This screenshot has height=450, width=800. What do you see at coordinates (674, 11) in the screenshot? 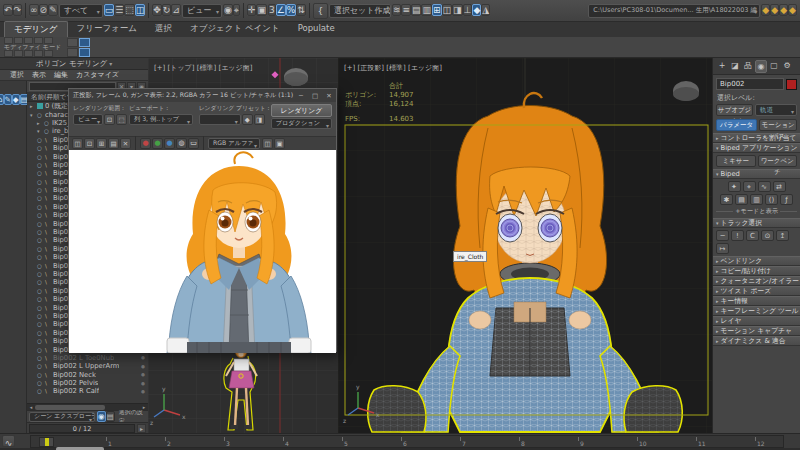
I see `project-folder-dropdown: C:\Users\PC308-01\Documen... 生用\A1802200…` at bounding box center [674, 11].